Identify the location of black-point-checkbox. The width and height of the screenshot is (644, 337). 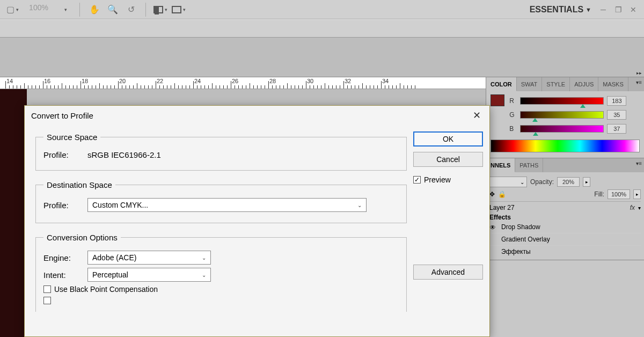
(47, 289).